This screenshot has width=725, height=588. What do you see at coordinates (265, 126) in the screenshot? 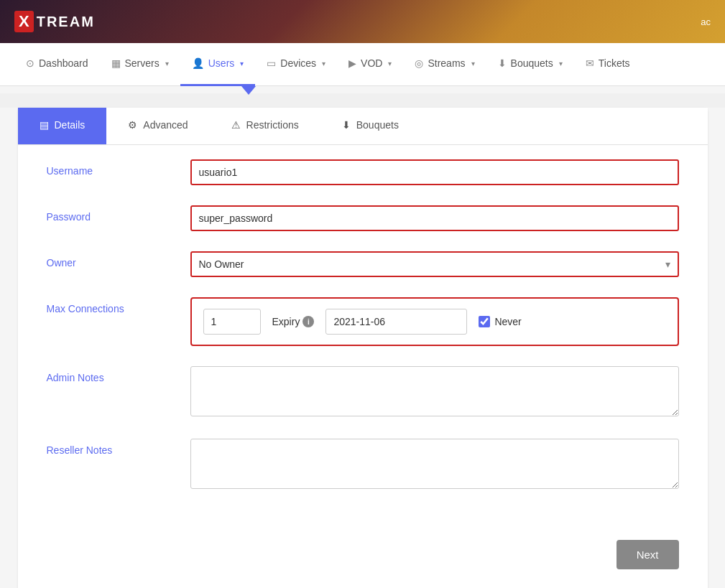
I see `tab-restrictions: ⚠ Restrictions` at bounding box center [265, 126].